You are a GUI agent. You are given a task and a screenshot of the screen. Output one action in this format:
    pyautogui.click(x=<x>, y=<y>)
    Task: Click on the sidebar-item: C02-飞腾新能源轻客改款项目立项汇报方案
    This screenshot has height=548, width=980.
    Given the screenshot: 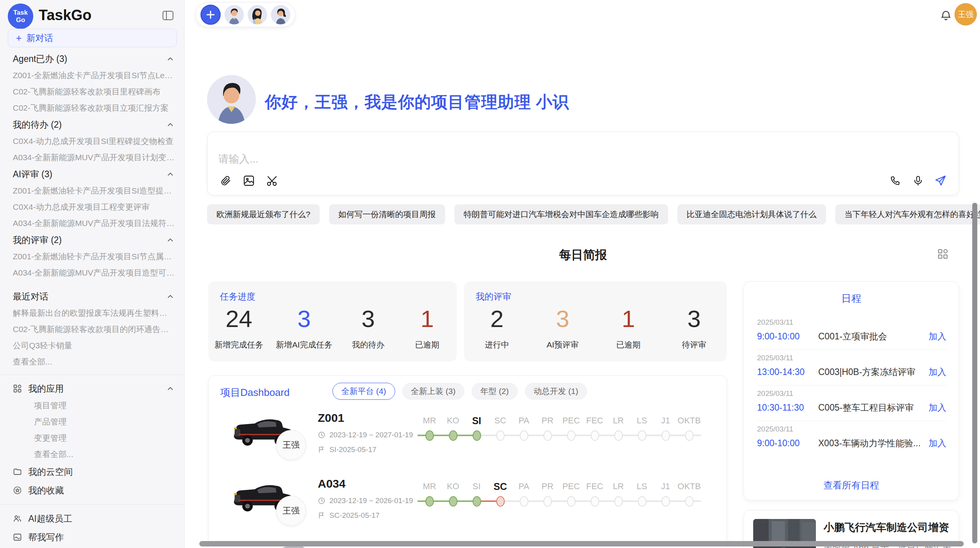 What is the action you would take?
    pyautogui.click(x=92, y=108)
    